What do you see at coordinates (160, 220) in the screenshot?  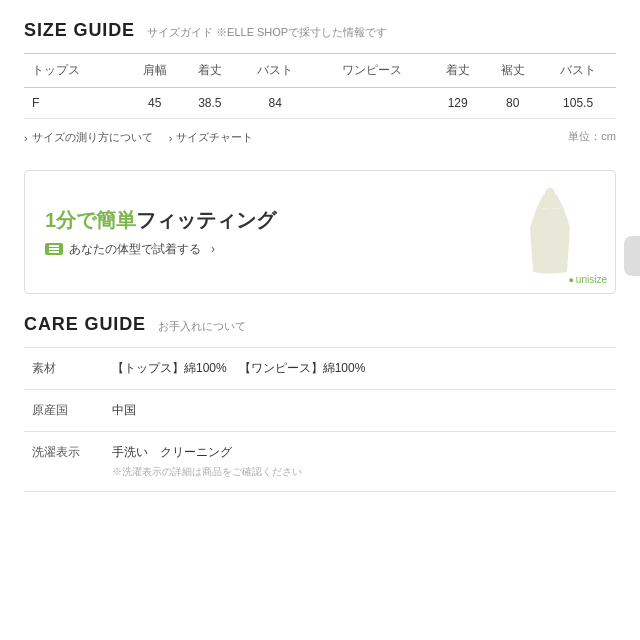 I see `unisize-title: 1分で簡単フィッティング` at bounding box center [160, 220].